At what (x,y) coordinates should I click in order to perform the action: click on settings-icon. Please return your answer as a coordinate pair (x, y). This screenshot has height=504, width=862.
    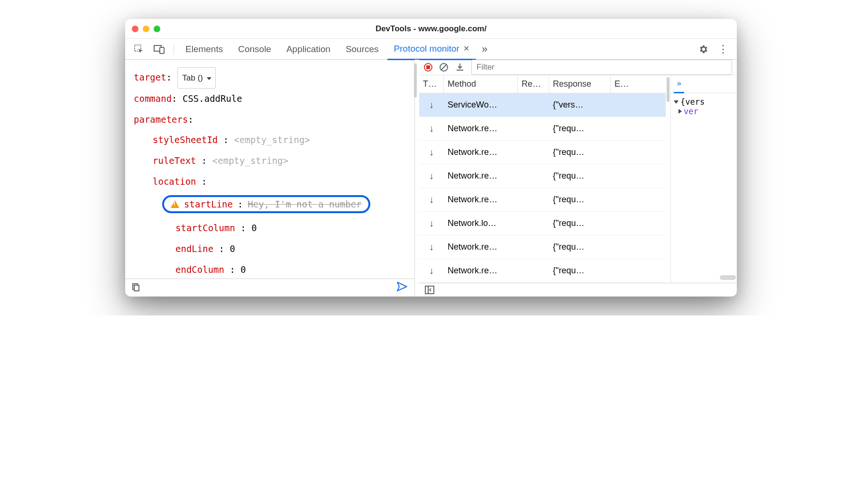
    Looking at the image, I should click on (703, 49).